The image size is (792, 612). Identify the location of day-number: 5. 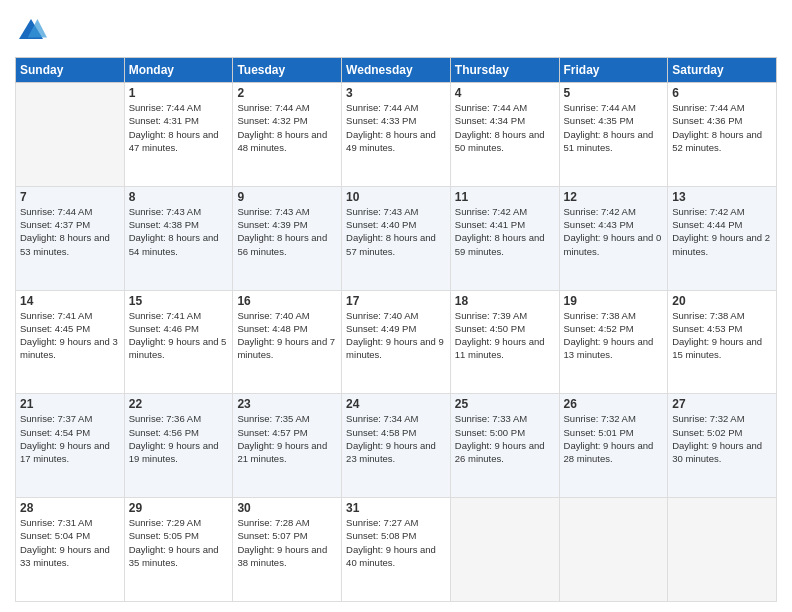
(614, 93).